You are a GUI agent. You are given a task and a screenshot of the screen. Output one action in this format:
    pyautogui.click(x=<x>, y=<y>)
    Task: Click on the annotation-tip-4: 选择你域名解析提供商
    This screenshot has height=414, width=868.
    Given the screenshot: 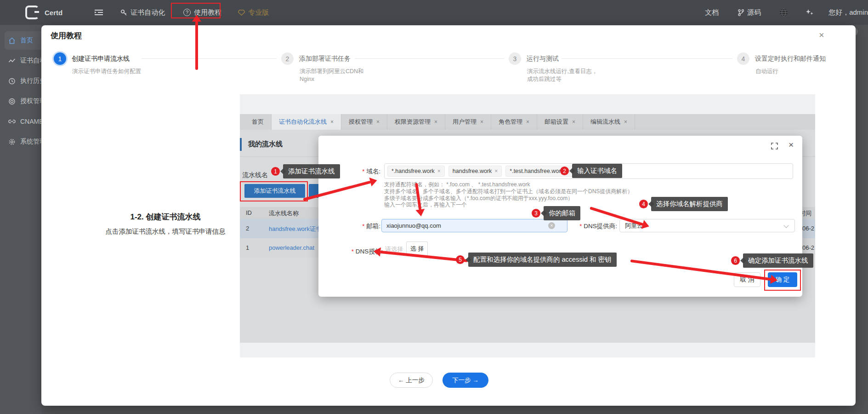 What is the action you would take?
    pyautogui.click(x=689, y=204)
    